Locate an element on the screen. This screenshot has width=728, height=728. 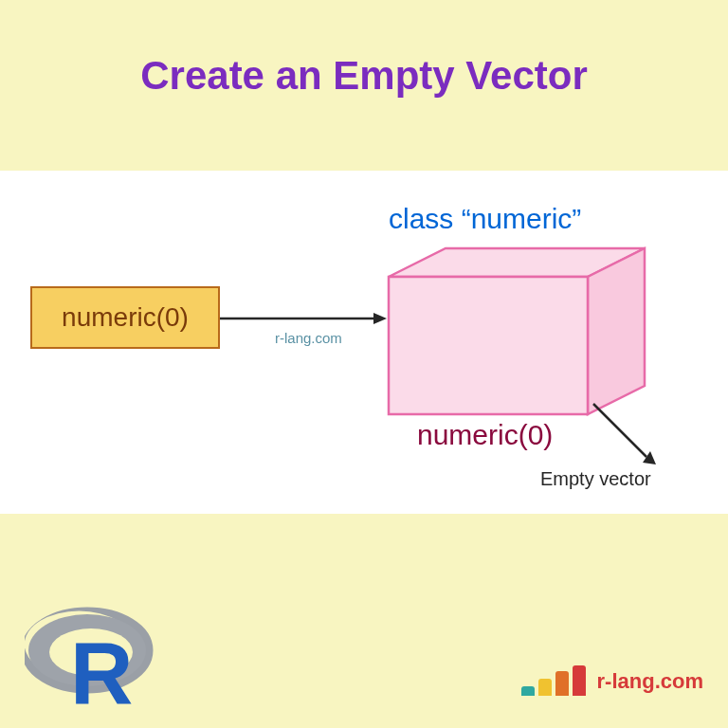
output-label: numeric(0) is located at coordinates (485, 435).